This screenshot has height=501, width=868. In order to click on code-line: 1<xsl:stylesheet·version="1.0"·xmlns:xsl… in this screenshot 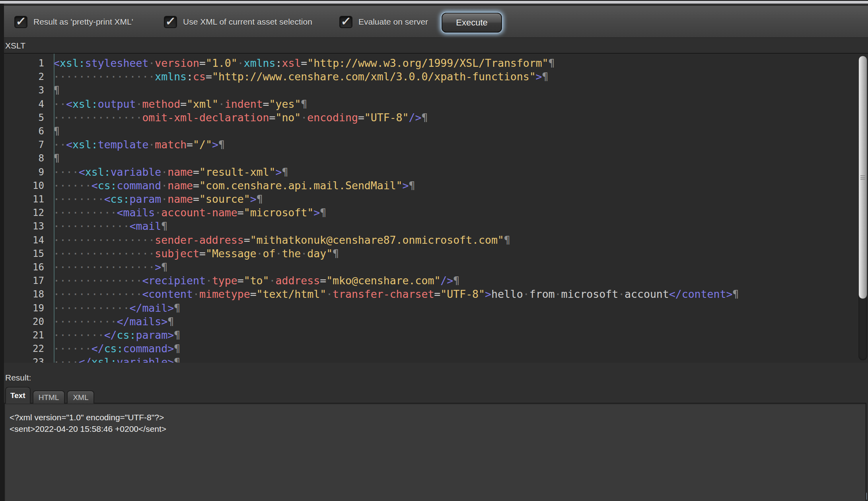, I will do `click(430, 63)`.